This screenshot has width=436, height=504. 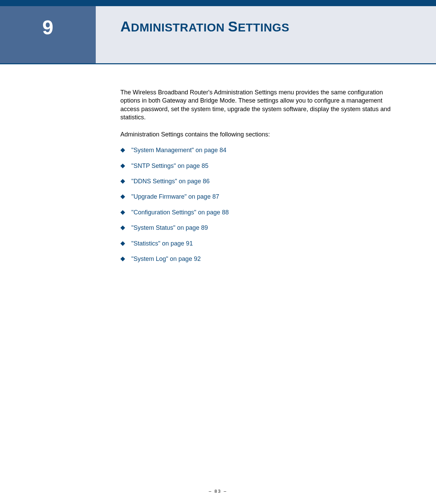 What do you see at coordinates (180, 213) in the screenshot?
I see `toc-link-configuration-settings: "Configuration Settings" on page 88` at bounding box center [180, 213].